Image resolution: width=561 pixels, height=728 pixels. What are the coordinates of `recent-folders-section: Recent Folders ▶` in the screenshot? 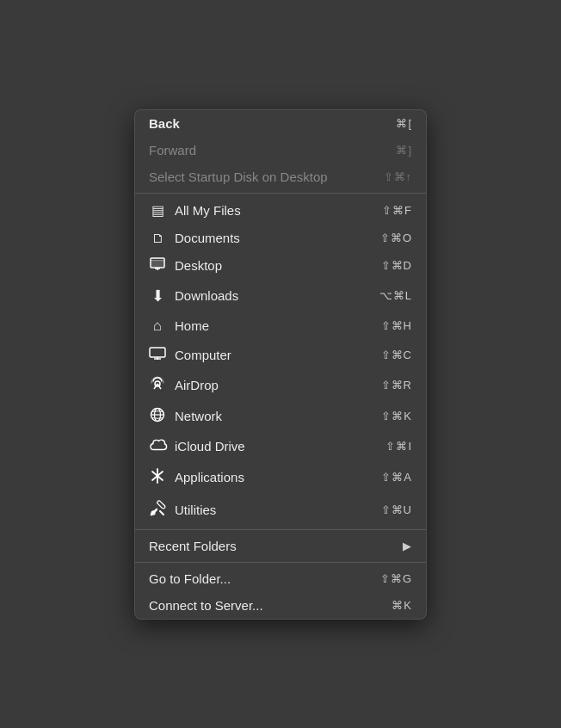 It's located at (280, 546).